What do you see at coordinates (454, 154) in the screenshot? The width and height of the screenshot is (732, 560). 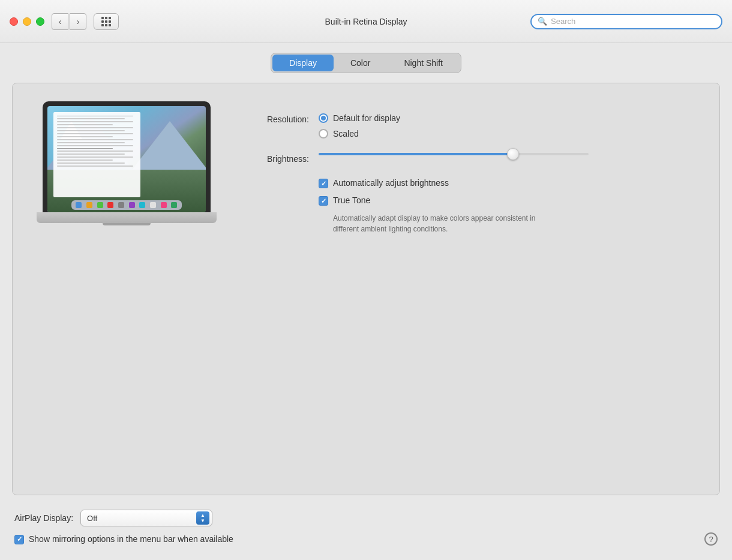 I see `brightness-slider-track` at bounding box center [454, 154].